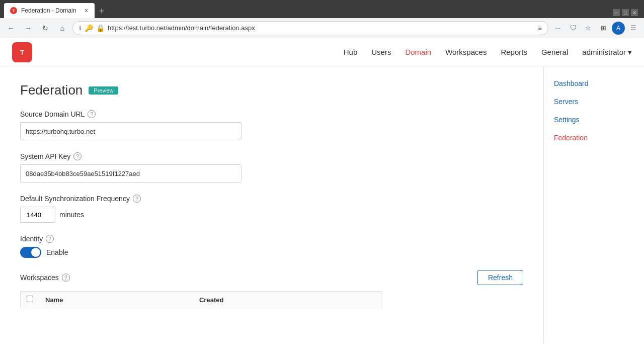 This screenshot has height=362, width=644. Describe the element at coordinates (28, 28) in the screenshot. I see `forward-button: →` at that location.